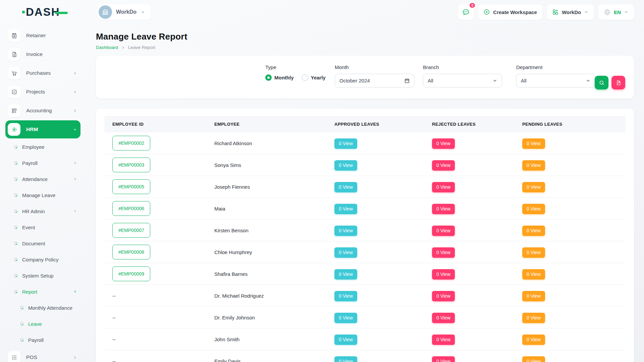  What do you see at coordinates (43, 276) in the screenshot?
I see `sidebar-subitem-system-setup: System Setup` at bounding box center [43, 276].